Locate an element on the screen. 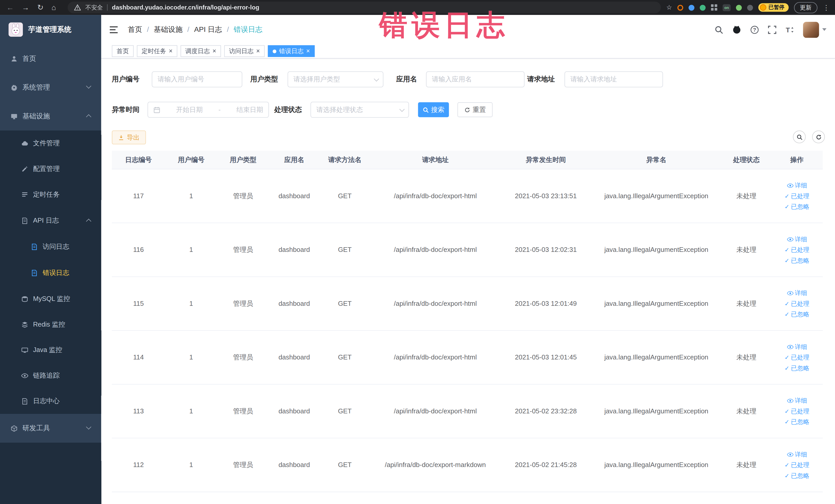 This screenshot has height=504, width=835. breadcrumb-api-log: API 日志 is located at coordinates (208, 29).